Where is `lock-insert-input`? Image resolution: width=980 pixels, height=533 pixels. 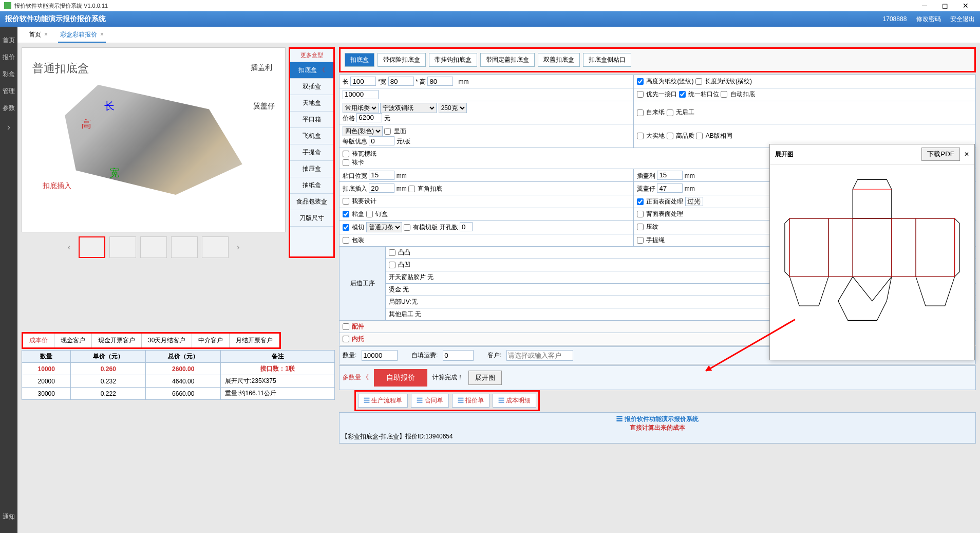
lock-insert-input is located at coordinates (382, 188).